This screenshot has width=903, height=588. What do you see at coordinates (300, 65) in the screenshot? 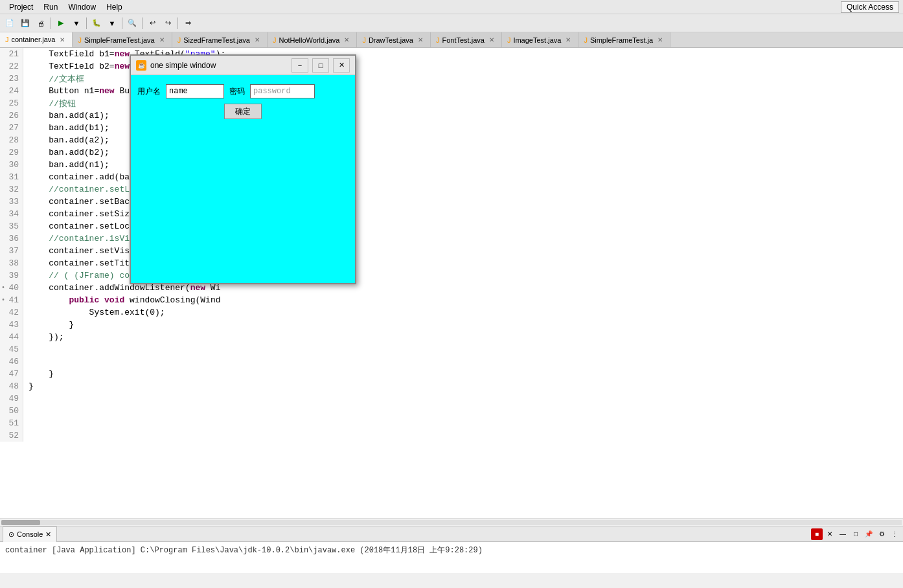
I see `java-minimize-button: −` at bounding box center [300, 65].